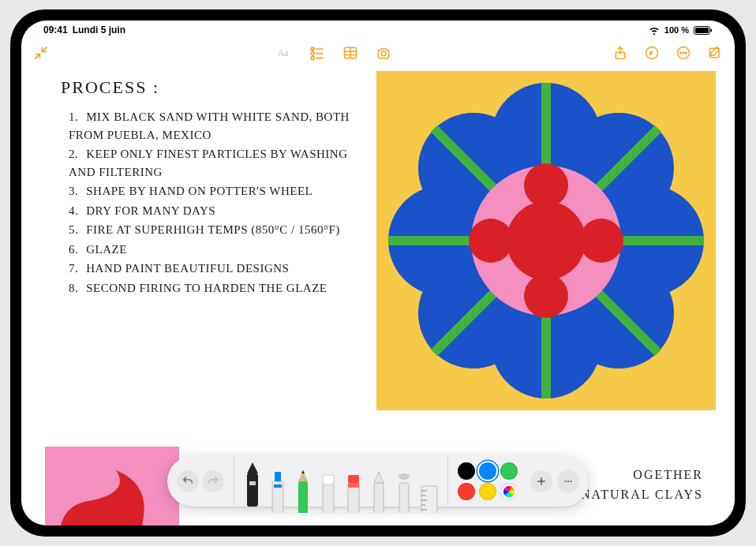 Image resolution: width=756 pixels, height=546 pixels. What do you see at coordinates (378, 53) in the screenshot?
I see `note-toolbar: Aa` at bounding box center [378, 53].